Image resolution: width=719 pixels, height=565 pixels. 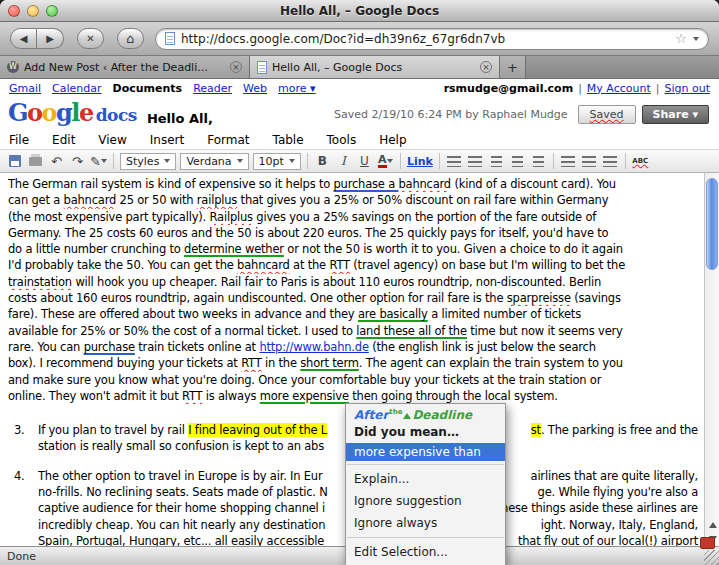 What do you see at coordinates (712, 558) in the screenshot?
I see `resize-grip` at bounding box center [712, 558].